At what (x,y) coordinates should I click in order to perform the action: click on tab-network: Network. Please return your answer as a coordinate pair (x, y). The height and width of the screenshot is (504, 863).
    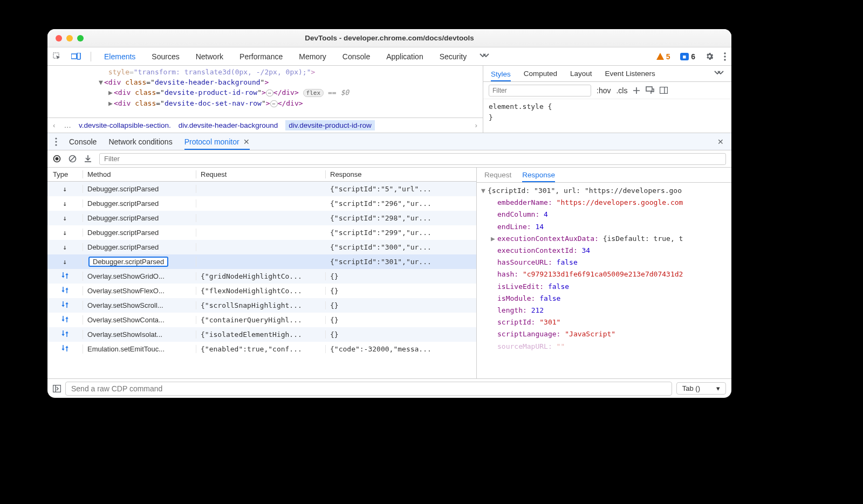
    Looking at the image, I should click on (209, 57).